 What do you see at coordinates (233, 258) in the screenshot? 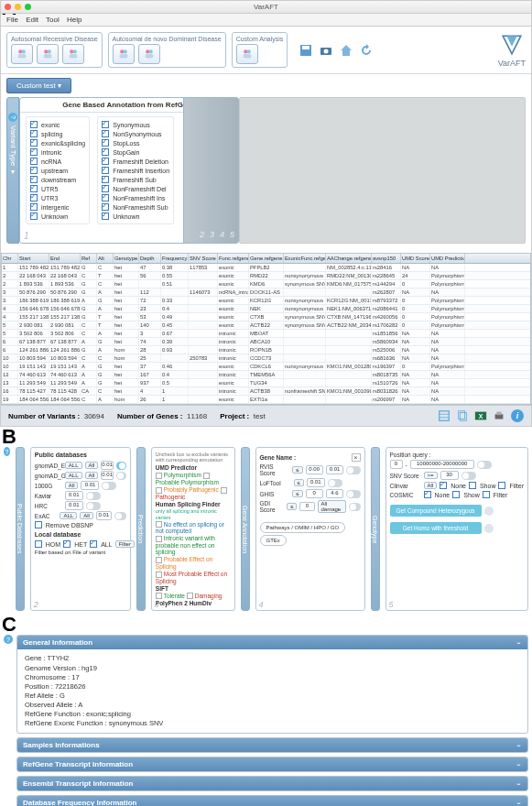
I see `col-func-refgene: Func.refgene` at bounding box center [233, 258].